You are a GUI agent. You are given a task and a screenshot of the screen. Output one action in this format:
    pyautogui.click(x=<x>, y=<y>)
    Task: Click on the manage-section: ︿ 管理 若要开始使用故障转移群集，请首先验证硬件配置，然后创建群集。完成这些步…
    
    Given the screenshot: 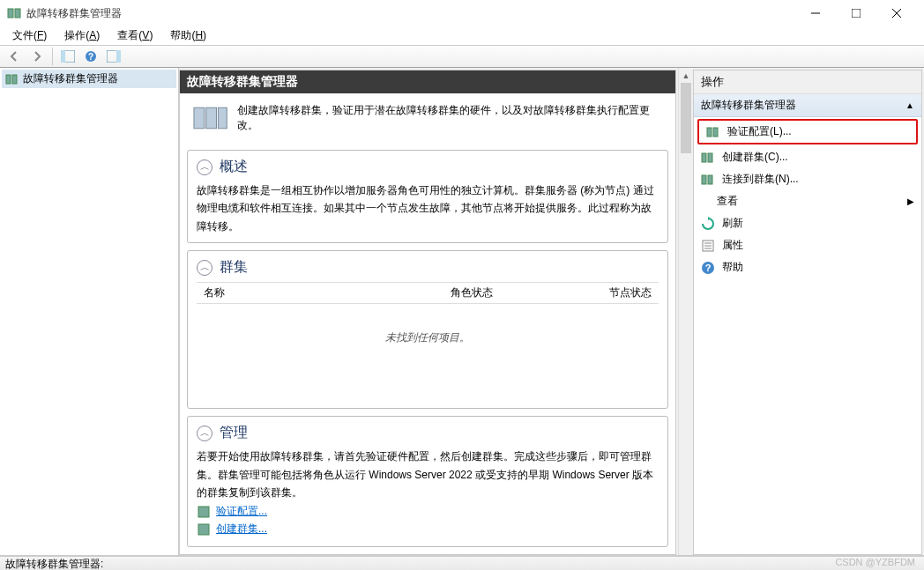 What is the action you would take?
    pyautogui.click(x=428, y=481)
    